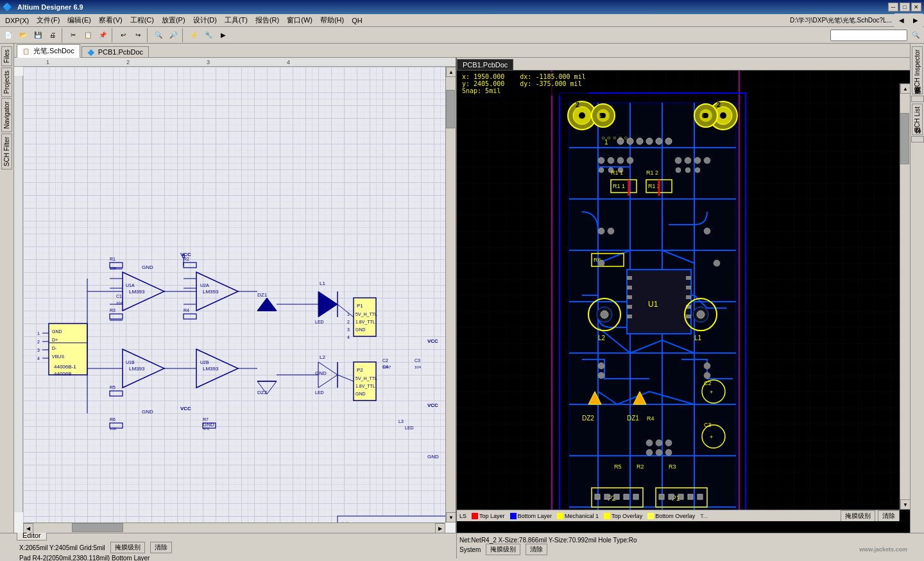 Image resolution: width=924 pixels, height=561 pixels. Describe the element at coordinates (73, 35) in the screenshot. I see `cut-button: ✂` at that location.